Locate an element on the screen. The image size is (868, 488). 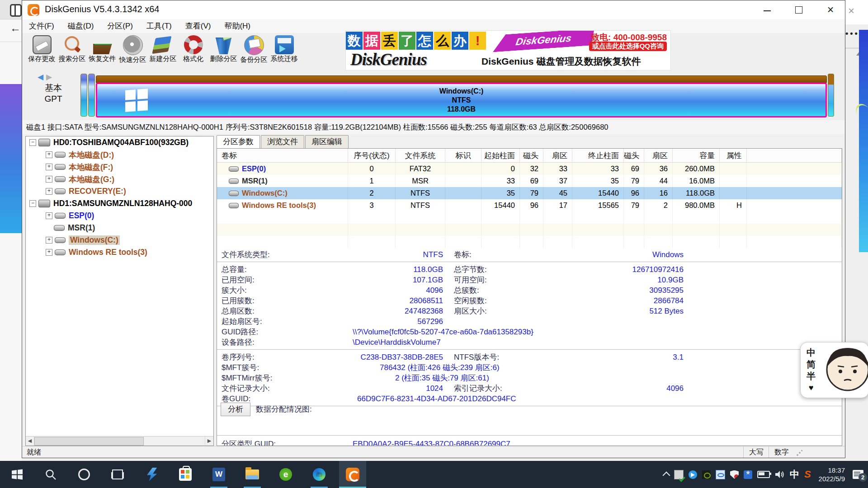
notification-center-button: 2 is located at coordinates (858, 474).